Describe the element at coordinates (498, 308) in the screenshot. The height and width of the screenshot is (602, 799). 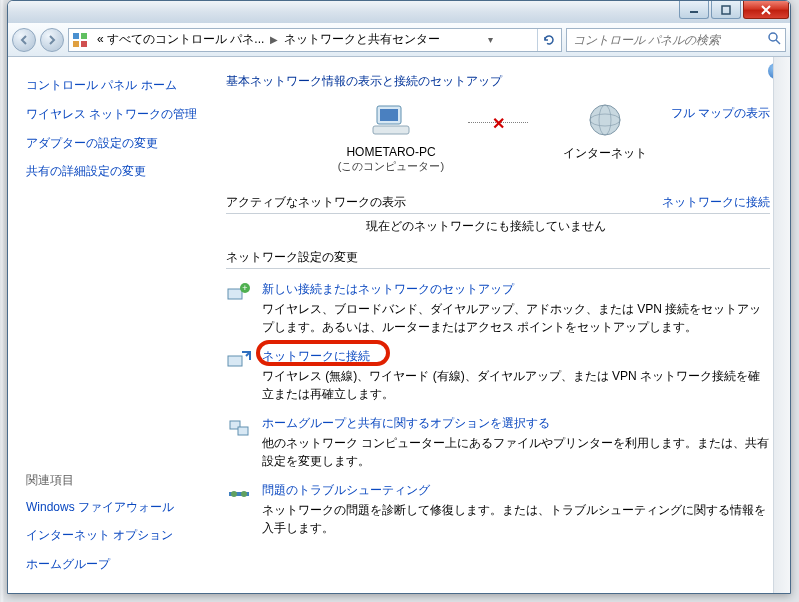
I see `option-setup-new: + 新しい接続またはネットワークのセットアップ ワイヤレス、ブロードバンド、ダイ…` at that location.